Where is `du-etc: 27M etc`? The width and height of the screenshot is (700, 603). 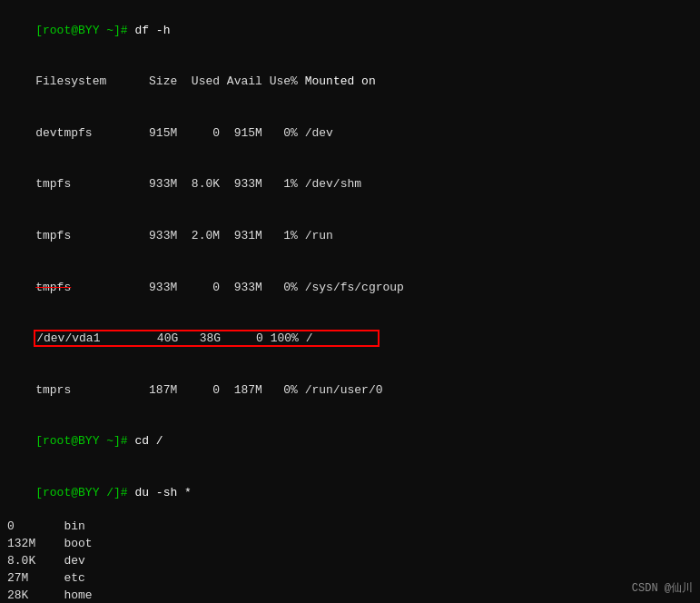
du-etc: 27M etc is located at coordinates (350, 579).